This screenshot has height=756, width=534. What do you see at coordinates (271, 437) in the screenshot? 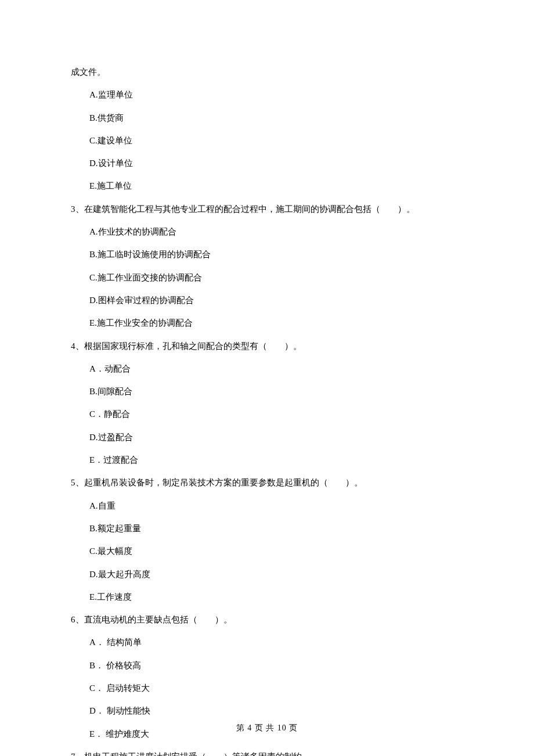
I see `option-text: D.过盈配合` at bounding box center [271, 437].